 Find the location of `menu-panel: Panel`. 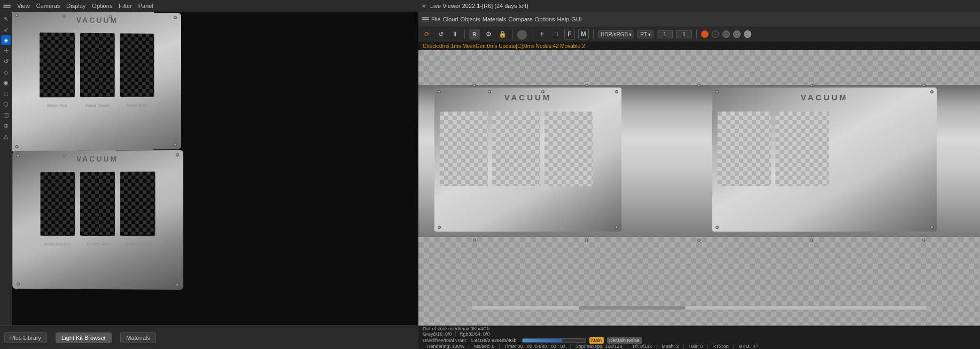

menu-panel: Panel is located at coordinates (146, 6).